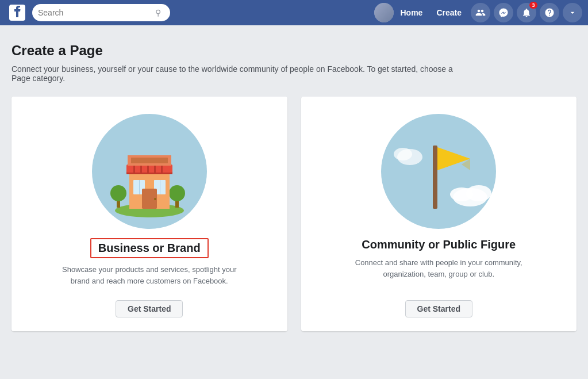 This screenshot has height=379, width=588. I want to click on community-illustration, so click(439, 171).